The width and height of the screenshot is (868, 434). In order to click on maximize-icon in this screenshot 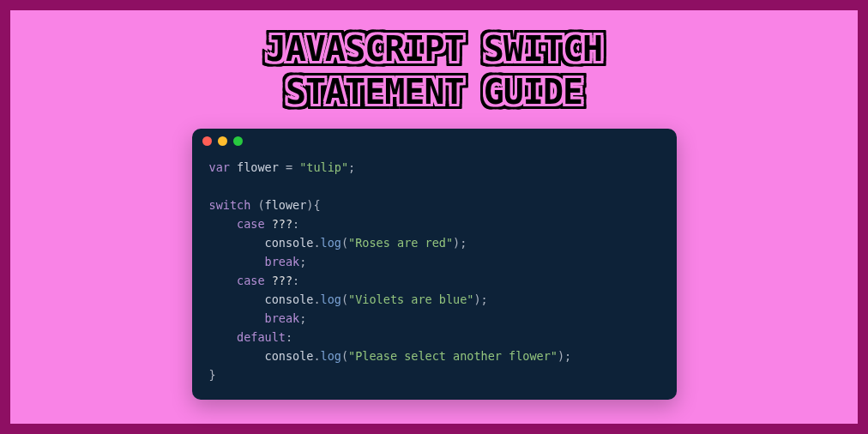, I will do `click(238, 141)`.